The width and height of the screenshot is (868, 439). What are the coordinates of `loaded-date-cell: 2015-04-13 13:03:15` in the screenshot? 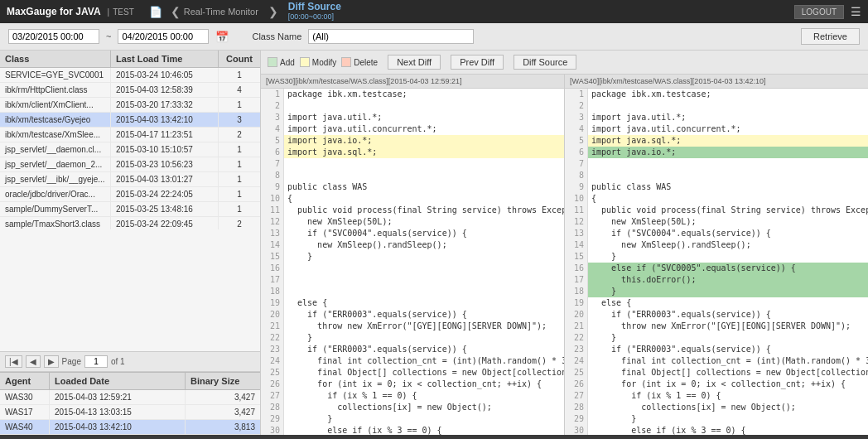 It's located at (118, 412).